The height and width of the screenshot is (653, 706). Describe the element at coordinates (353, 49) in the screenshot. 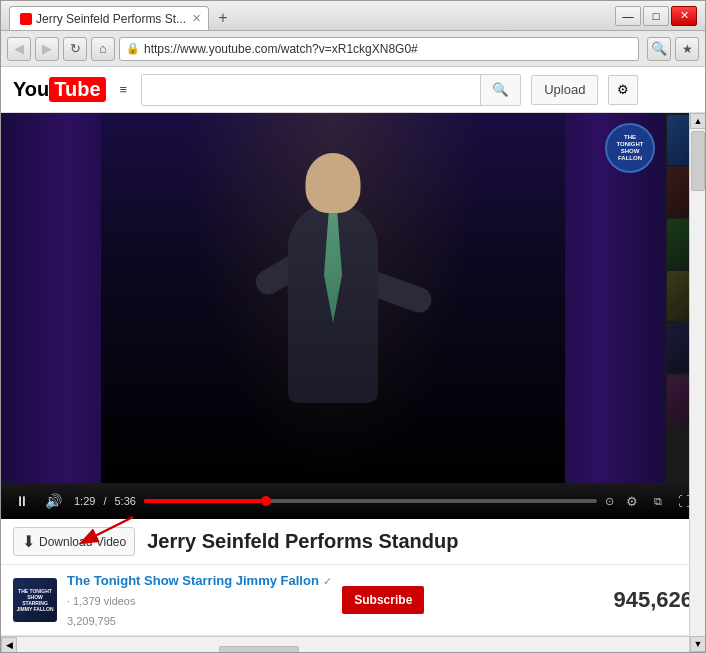

I see `navigation-bar: ◀ ▶ ↻ ⌂ 🔒 🔍 ★` at that location.